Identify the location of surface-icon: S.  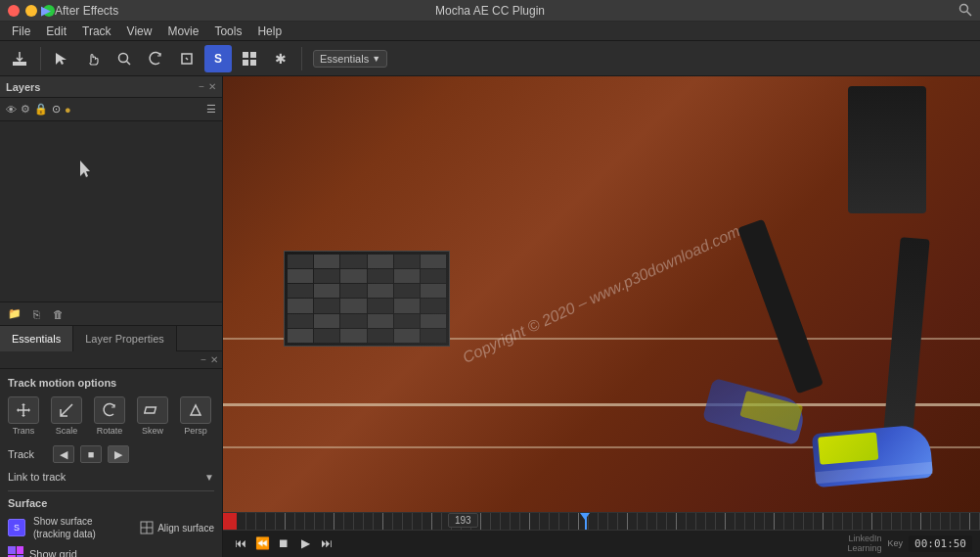
(17, 528).